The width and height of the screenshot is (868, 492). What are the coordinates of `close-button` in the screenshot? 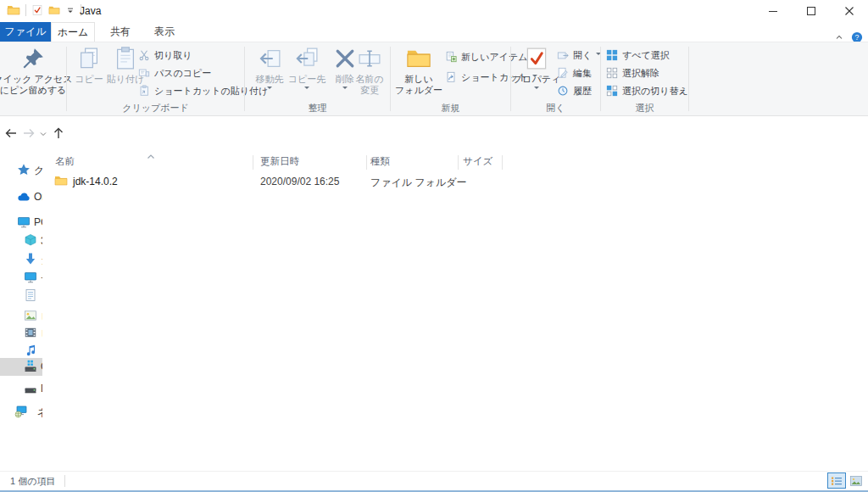 It's located at (849, 11).